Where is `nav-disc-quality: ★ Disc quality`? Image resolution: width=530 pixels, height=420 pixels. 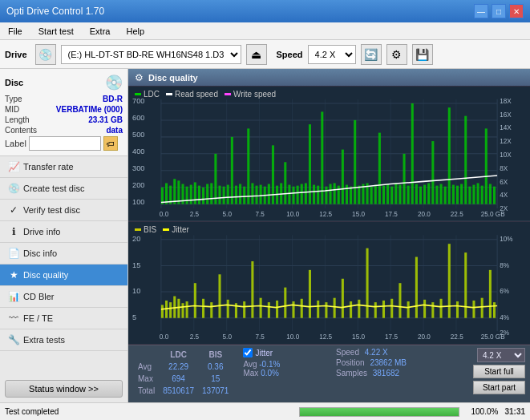
nav-disc-quality: ★ Disc quality is located at coordinates (64, 276).